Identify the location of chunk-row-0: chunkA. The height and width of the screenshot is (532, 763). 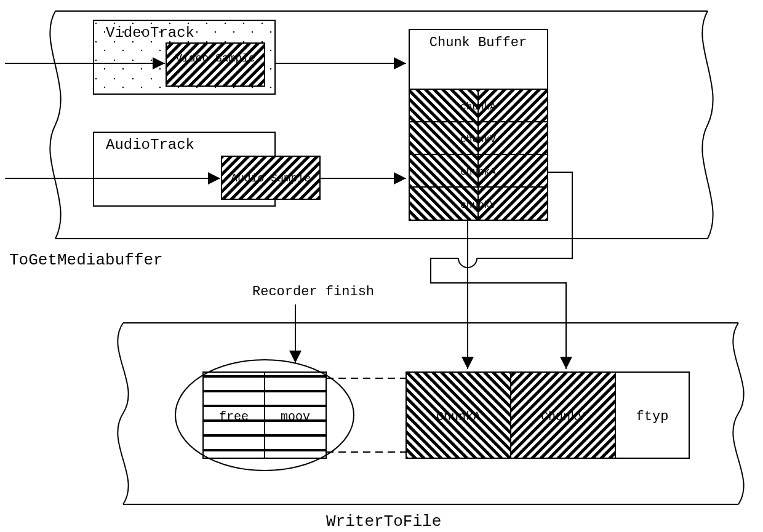
(479, 106).